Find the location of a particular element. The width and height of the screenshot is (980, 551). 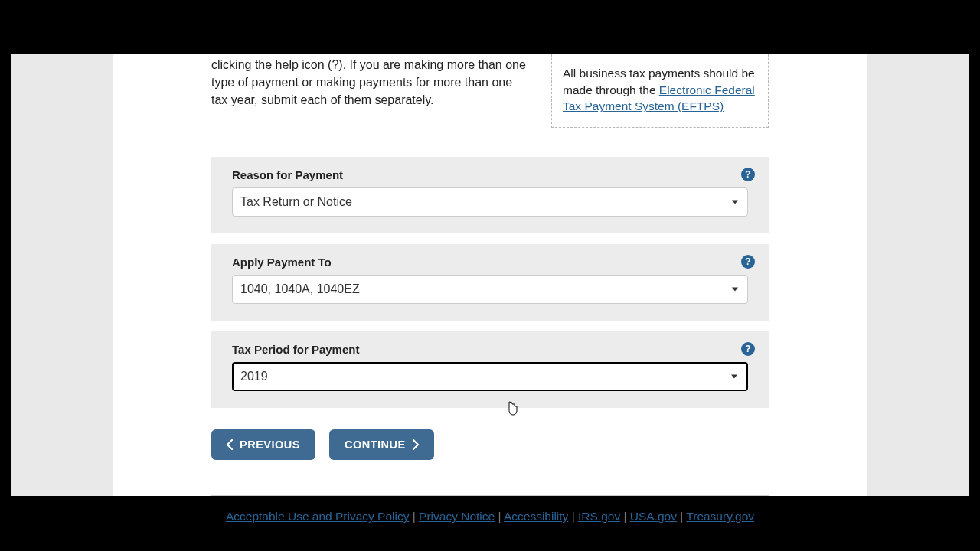

period-select: 2019 is located at coordinates (490, 377).